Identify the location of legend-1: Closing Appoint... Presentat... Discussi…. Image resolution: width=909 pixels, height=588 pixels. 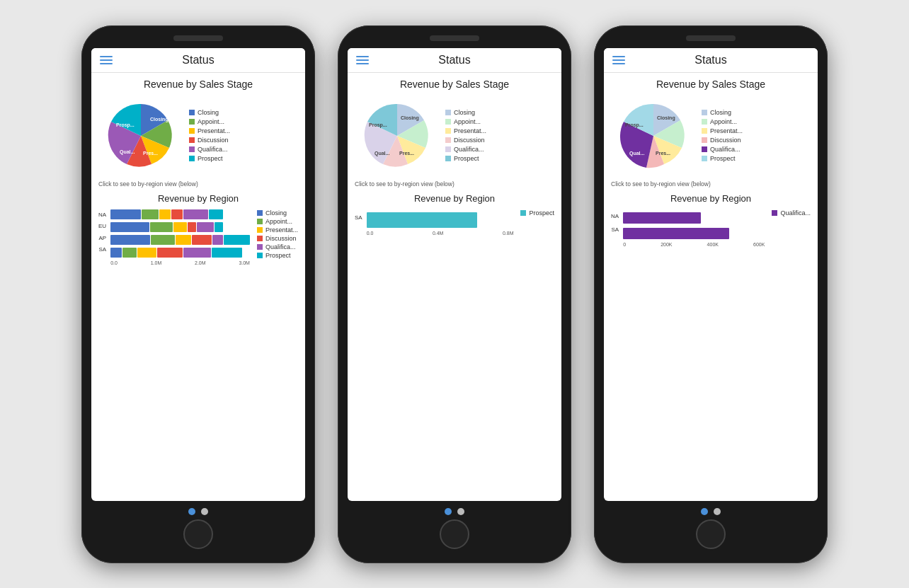
(210, 136).